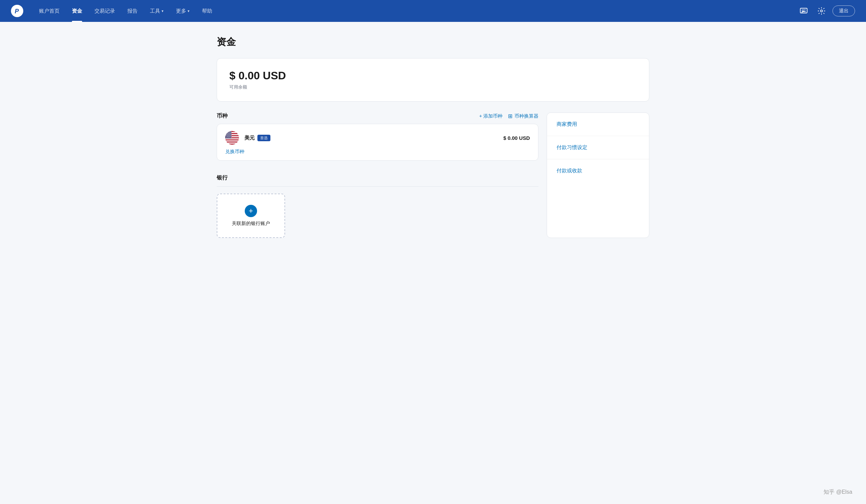 This screenshot has height=504, width=866. Describe the element at coordinates (371, 138) in the screenshot. I see `currency-name: 美元 首选` at that location.